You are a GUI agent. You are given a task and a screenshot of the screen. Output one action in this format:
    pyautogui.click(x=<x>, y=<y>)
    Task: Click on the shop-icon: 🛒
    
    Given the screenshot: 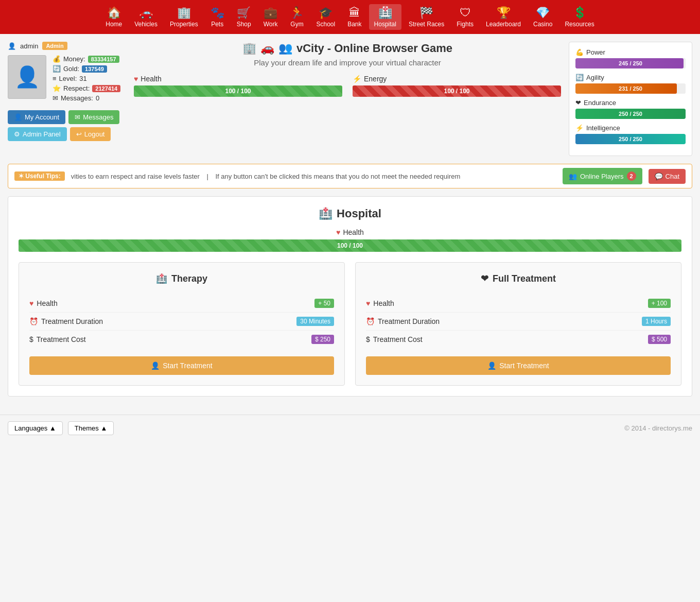 What is the action you would take?
    pyautogui.click(x=244, y=13)
    